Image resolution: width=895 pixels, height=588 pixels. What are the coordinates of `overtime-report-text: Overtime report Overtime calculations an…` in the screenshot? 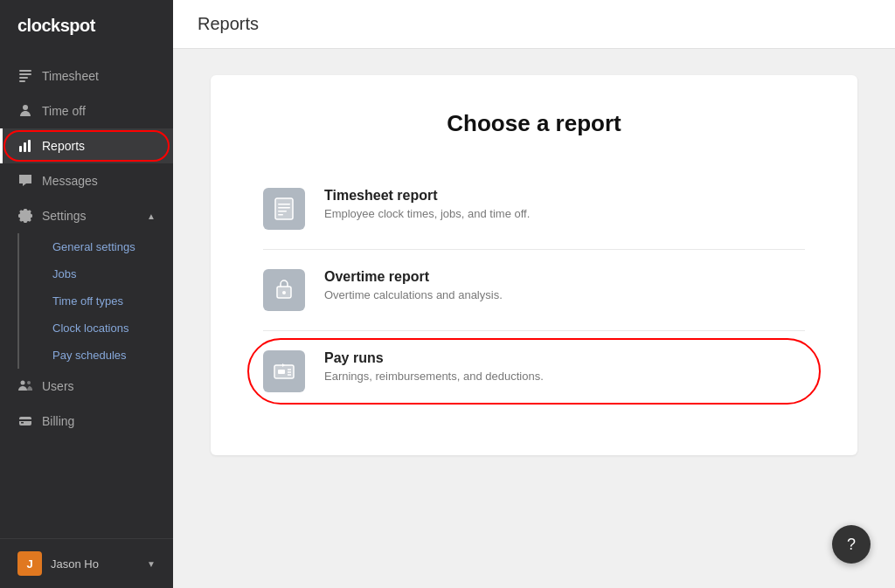 It's located at (413, 285).